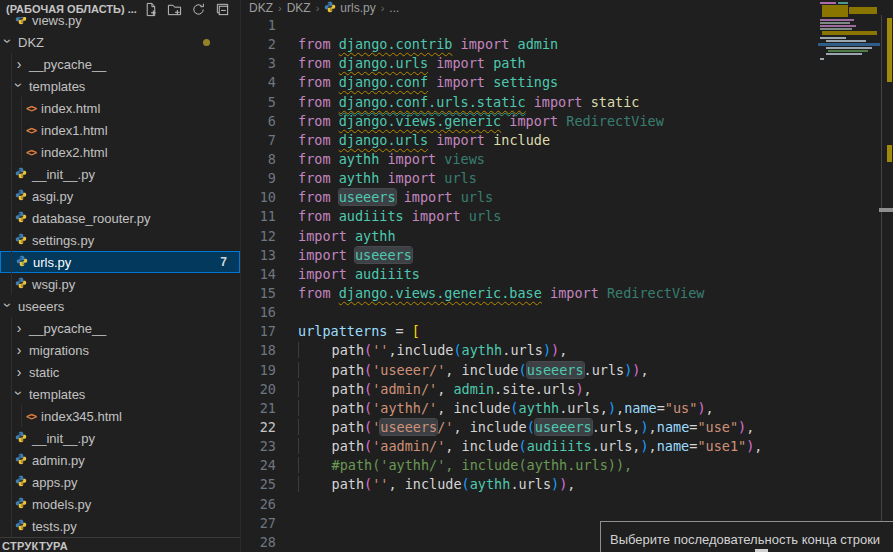 The width and height of the screenshot is (893, 552). What do you see at coordinates (567, 178) in the screenshot?
I see `code-line-9: 9from aythh import urls` at bounding box center [567, 178].